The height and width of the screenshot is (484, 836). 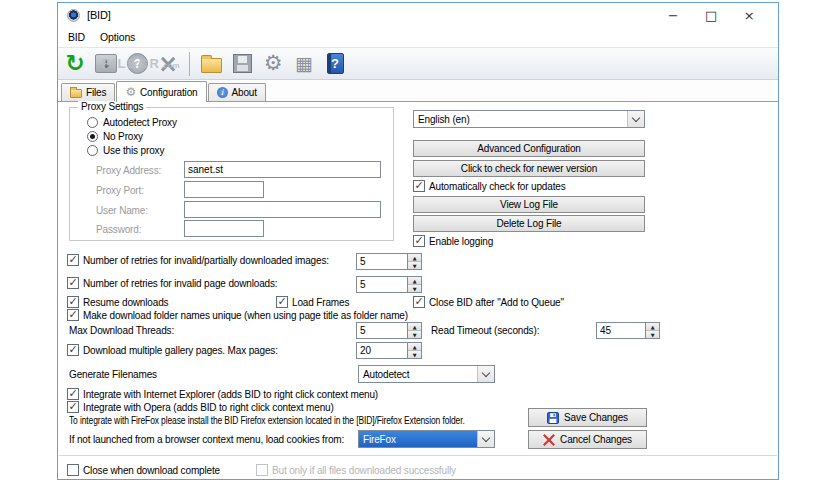 I want to click on integrate-opera-checkbox: Integrate with Opera (adds BID to right …, so click(x=200, y=407).